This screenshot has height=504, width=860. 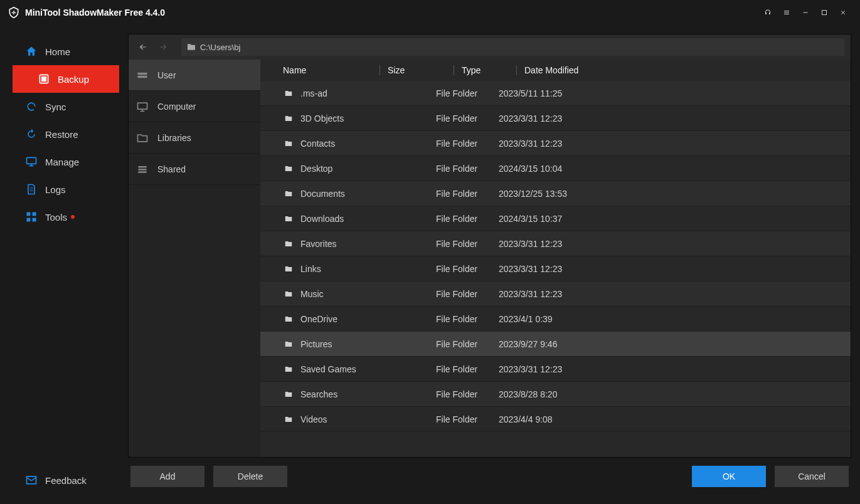 I want to click on nav-home: Home, so click(x=63, y=51).